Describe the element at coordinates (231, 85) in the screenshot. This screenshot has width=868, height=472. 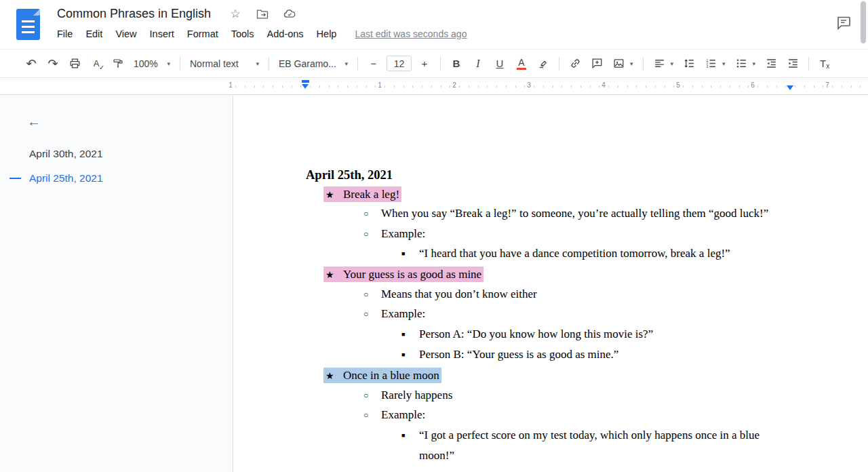
I see `ruler-number: 1` at that location.